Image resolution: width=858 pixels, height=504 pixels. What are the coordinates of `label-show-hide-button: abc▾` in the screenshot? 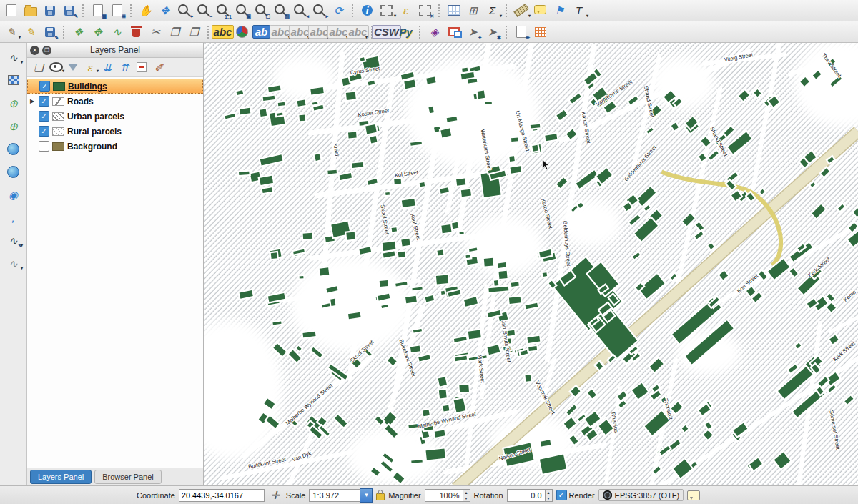 It's located at (300, 32).